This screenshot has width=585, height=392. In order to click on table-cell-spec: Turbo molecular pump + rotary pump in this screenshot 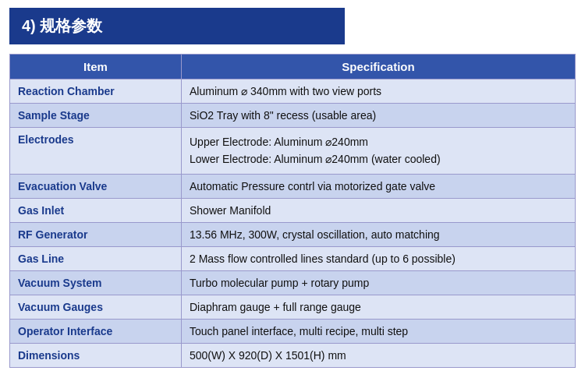, I will do `click(379, 282)`.